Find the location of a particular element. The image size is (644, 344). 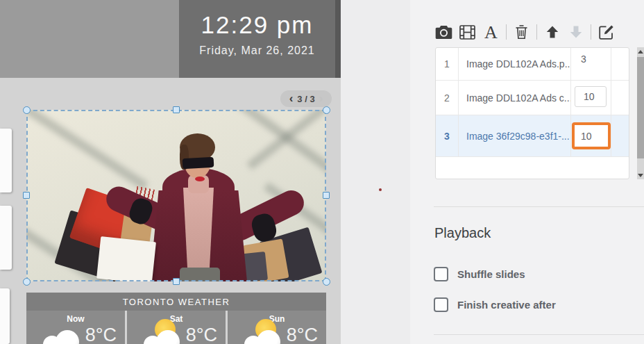

resize-handle-right is located at coordinates (326, 195).